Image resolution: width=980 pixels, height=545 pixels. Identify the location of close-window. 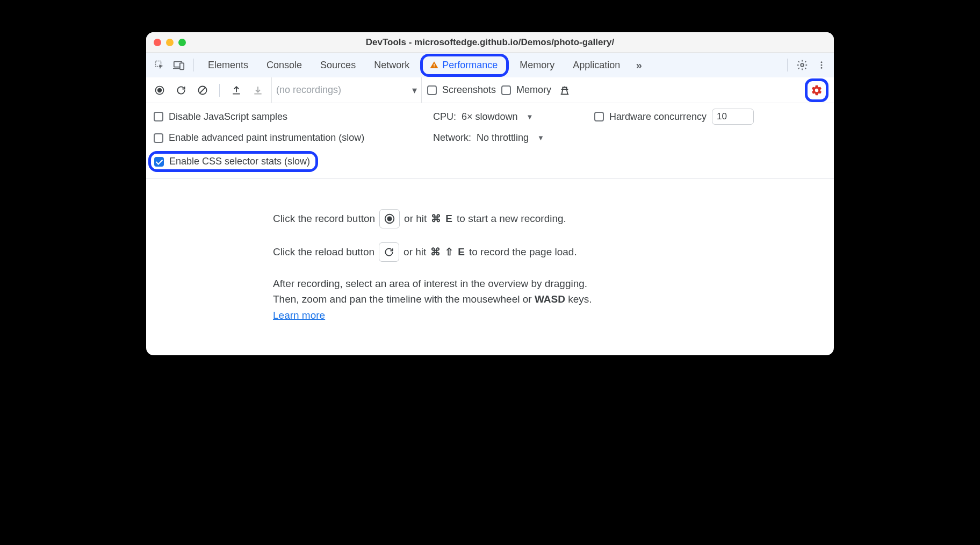
(157, 42).